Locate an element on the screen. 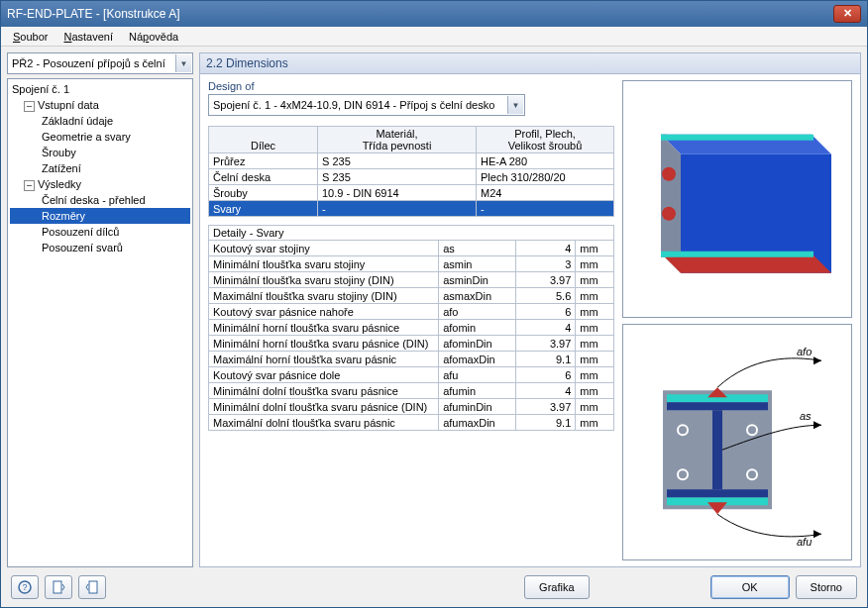  tree-item: Posouzení dílců is located at coordinates (100, 232).